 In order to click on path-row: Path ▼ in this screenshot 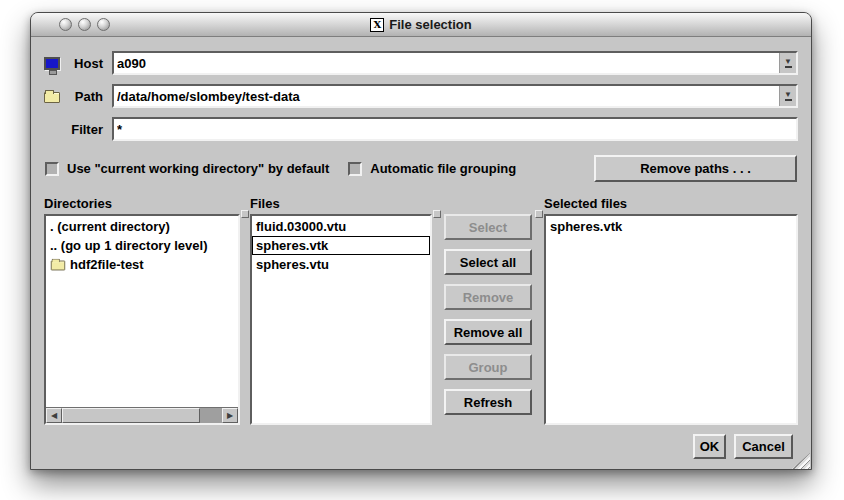, I will do `click(421, 96)`.